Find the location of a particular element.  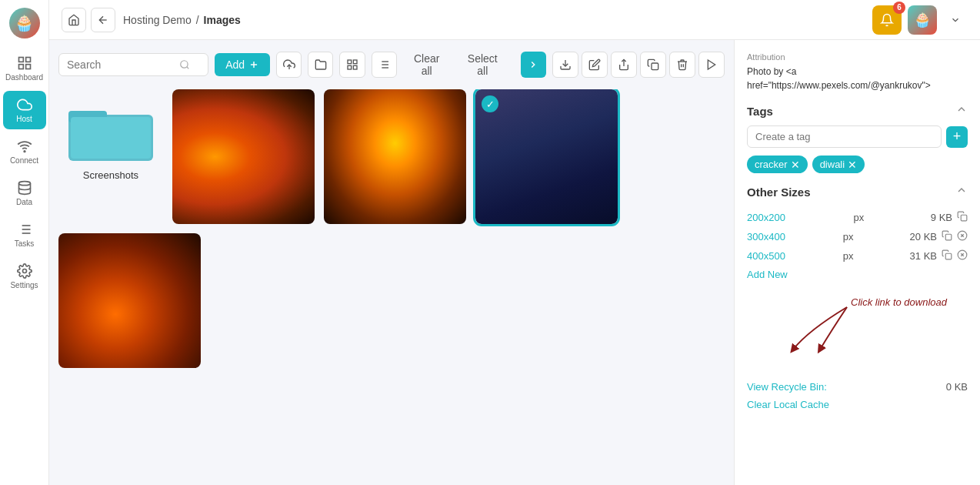

image-thumb-diyas is located at coordinates (129, 300).